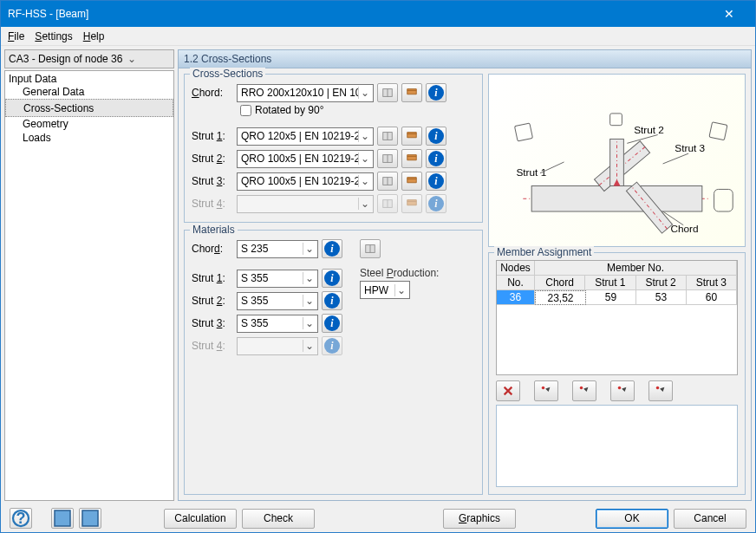 Image resolution: width=756 pixels, height=533 pixels. I want to click on strut4-section-select: ⌄, so click(305, 205).